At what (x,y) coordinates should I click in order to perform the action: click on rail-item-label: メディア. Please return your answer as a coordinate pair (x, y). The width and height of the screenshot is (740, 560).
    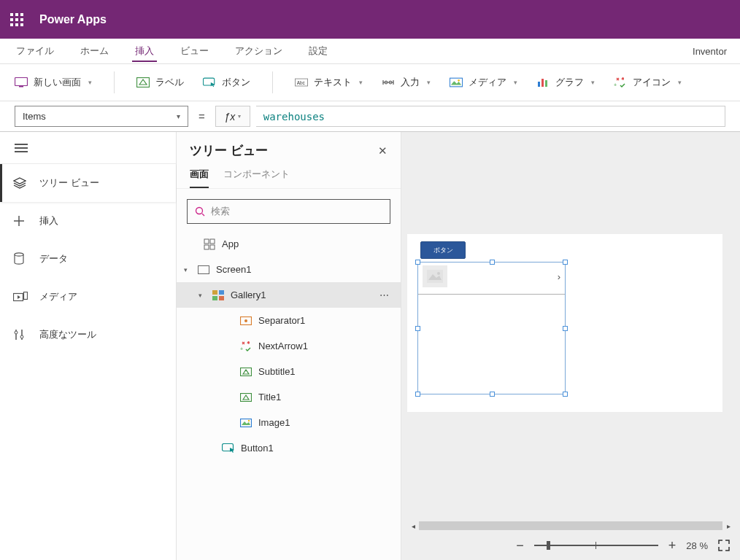
    Looking at the image, I should click on (58, 297).